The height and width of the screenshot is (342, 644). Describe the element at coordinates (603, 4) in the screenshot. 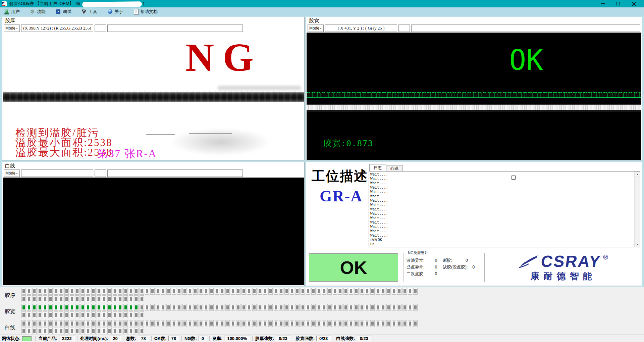

I see `minimize-button` at that location.